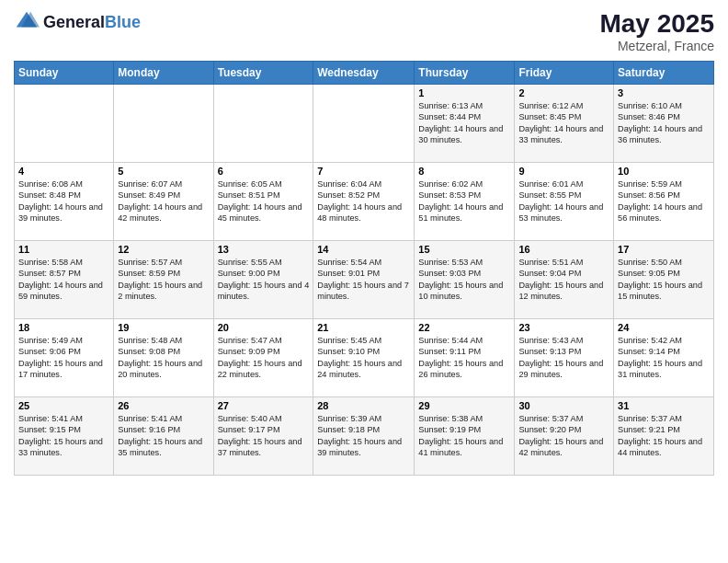 The height and width of the screenshot is (563, 728). What do you see at coordinates (564, 280) in the screenshot?
I see `calendar-cell: 16Sunrise: 5:51 AM Sunset: 9:04 PM Dayli…` at bounding box center [564, 280].